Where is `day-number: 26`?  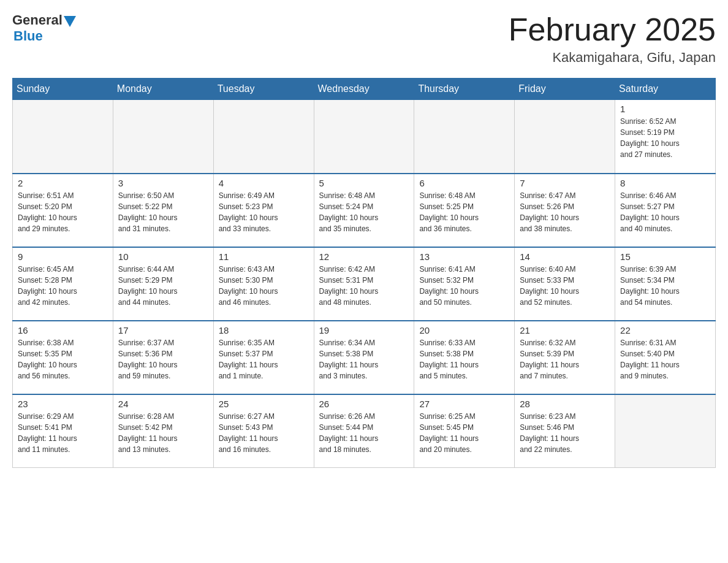 day-number: 26 is located at coordinates (364, 404).